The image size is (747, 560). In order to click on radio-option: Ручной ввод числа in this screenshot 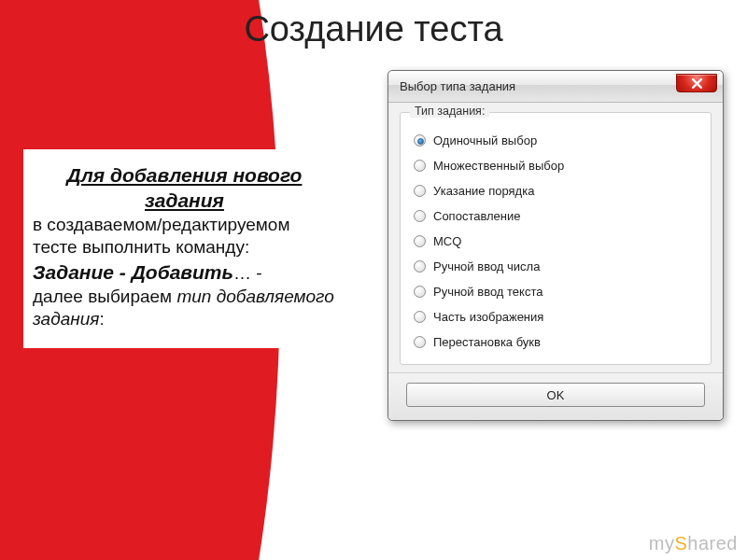, I will do `click(556, 267)`.